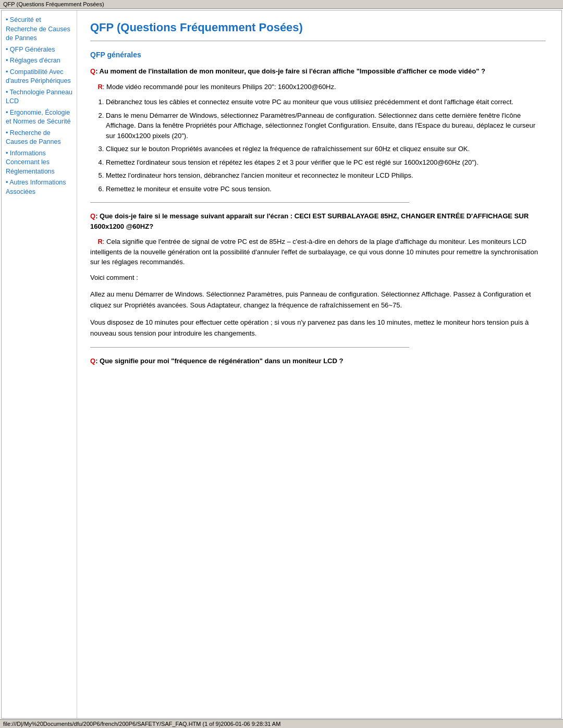 This screenshot has width=563, height=728. What do you see at coordinates (93, 71) in the screenshot?
I see `q1-label: Q` at bounding box center [93, 71].